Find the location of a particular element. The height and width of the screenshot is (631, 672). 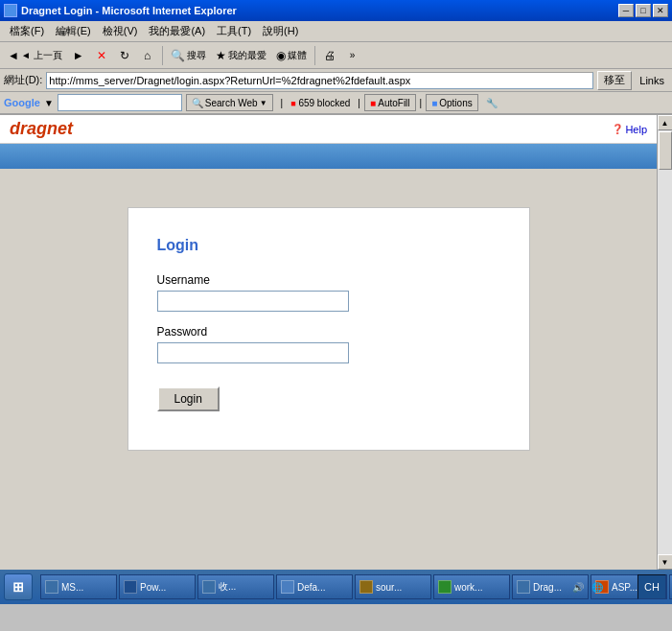

taskbar: ⊞ MS... Pow... 收... Defa... sour... work… is located at coordinates (336, 587).